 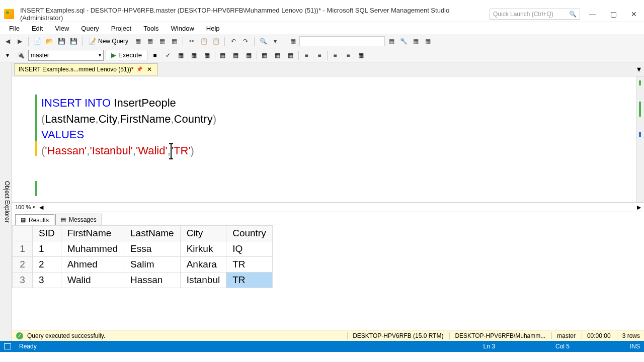 What do you see at coordinates (20, 336) in the screenshot?
I see `success-icon: ✓` at bounding box center [20, 336].